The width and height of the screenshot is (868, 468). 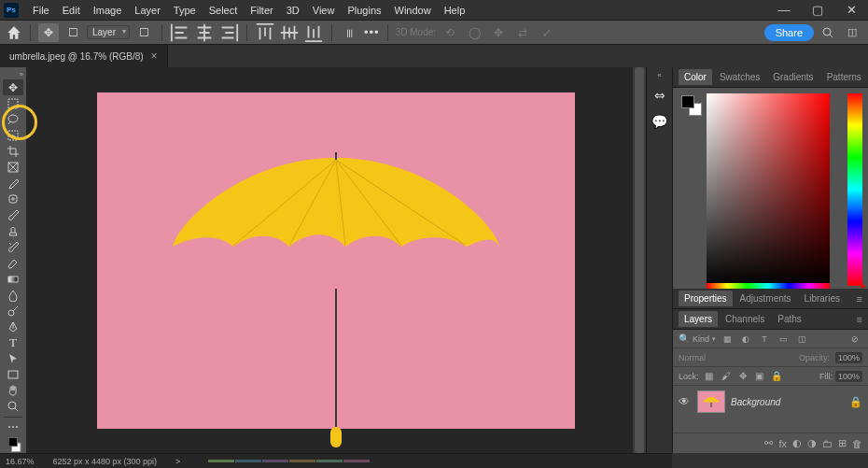 I want to click on workspace-button: ◫, so click(x=852, y=33).